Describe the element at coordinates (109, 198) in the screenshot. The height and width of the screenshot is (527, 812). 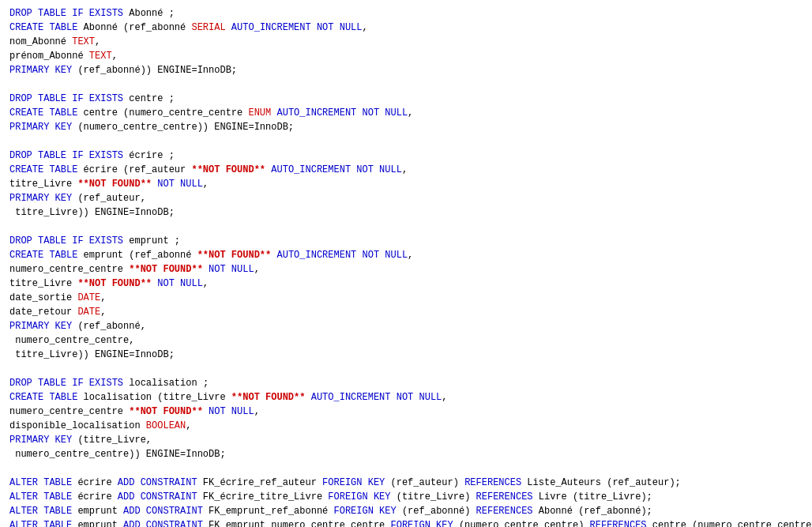
I see `code-text: (ref_auteur,` at that location.